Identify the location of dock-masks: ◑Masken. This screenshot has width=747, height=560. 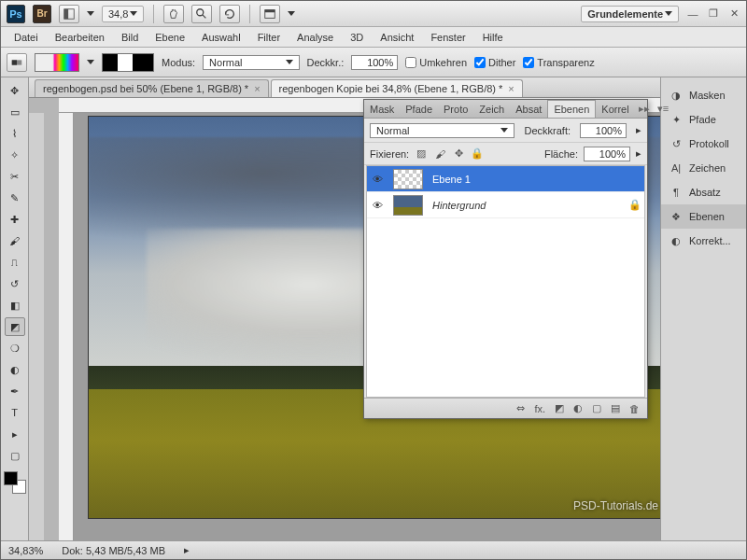
(704, 95).